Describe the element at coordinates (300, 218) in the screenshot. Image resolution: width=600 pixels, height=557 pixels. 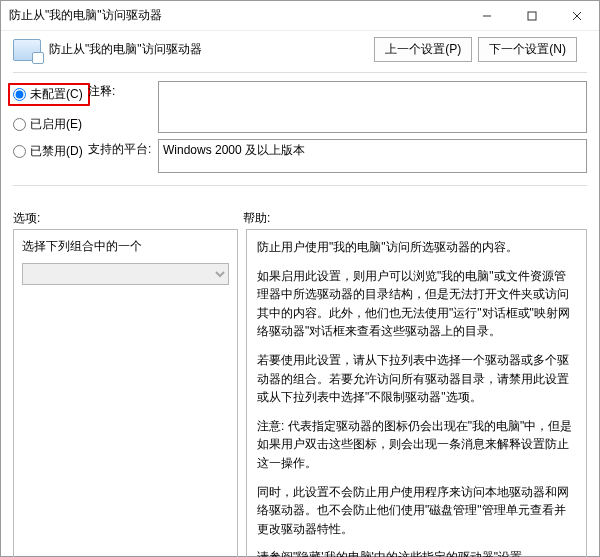
I see `section-labels: 选项: 帮助:` at that location.